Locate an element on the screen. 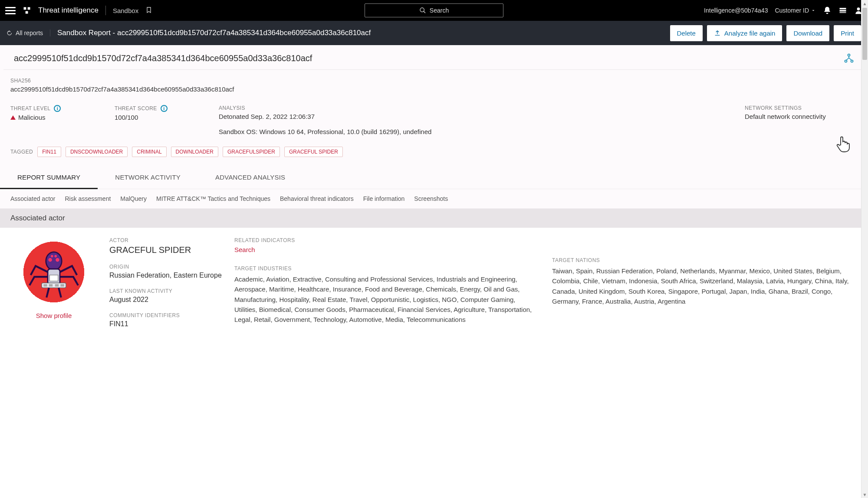  subtab-screenshots: Screenshots is located at coordinates (431, 199).